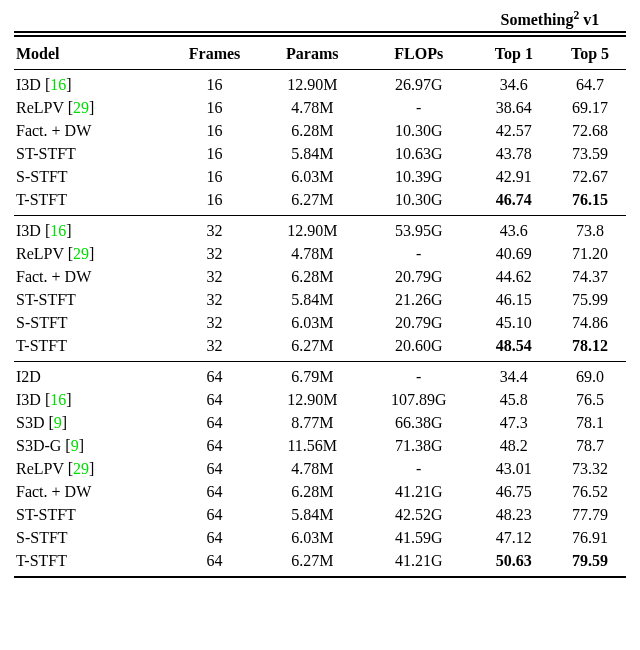  I want to click on table-row: T-STFT646.27M41.21G50.6379.59, so click(320, 564).